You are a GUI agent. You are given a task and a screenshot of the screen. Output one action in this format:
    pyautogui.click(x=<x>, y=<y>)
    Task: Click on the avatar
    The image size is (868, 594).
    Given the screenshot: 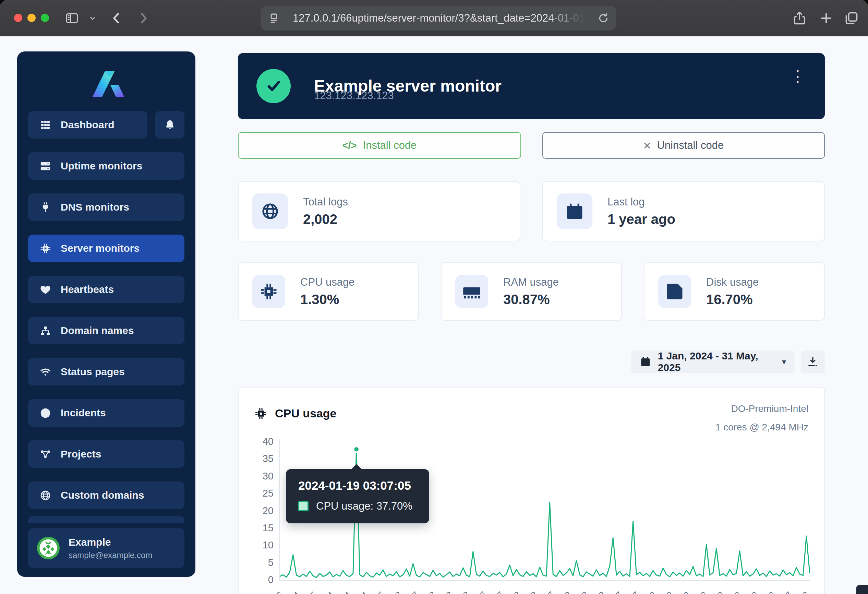 What is the action you would take?
    pyautogui.click(x=49, y=548)
    